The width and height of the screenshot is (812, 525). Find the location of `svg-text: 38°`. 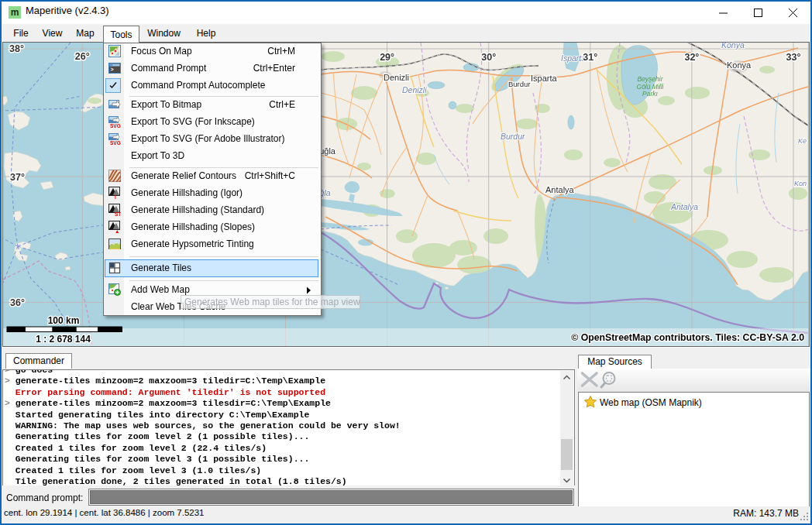

svg-text: 38° is located at coordinates (17, 49).